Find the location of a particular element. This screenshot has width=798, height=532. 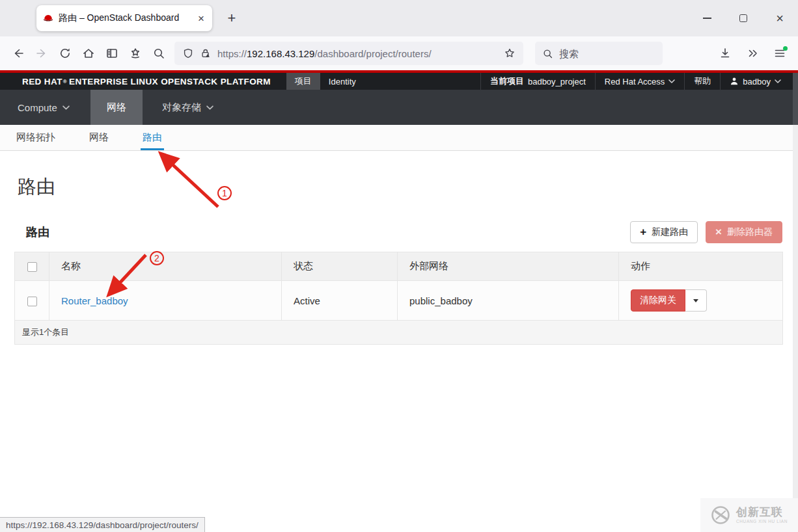

window-maximize-button is located at coordinates (743, 18).